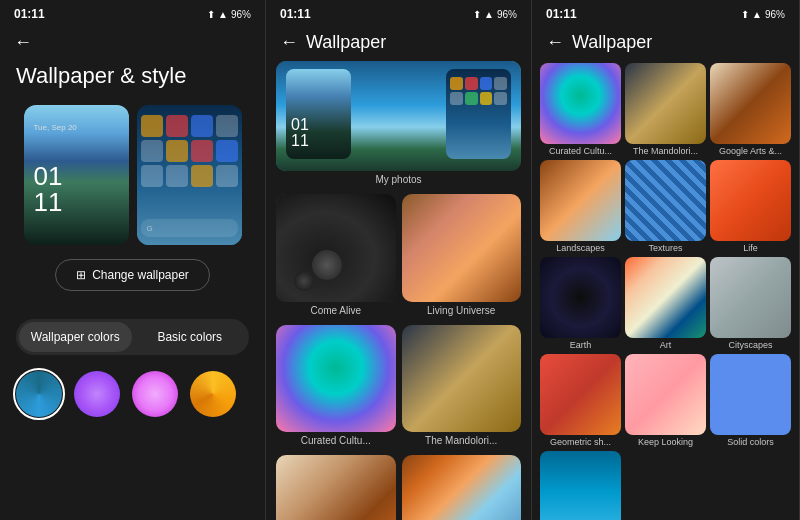 This screenshot has height=520, width=800. What do you see at coordinates (190, 337) in the screenshot?
I see `tab-basic-colors: Basic colors` at bounding box center [190, 337].